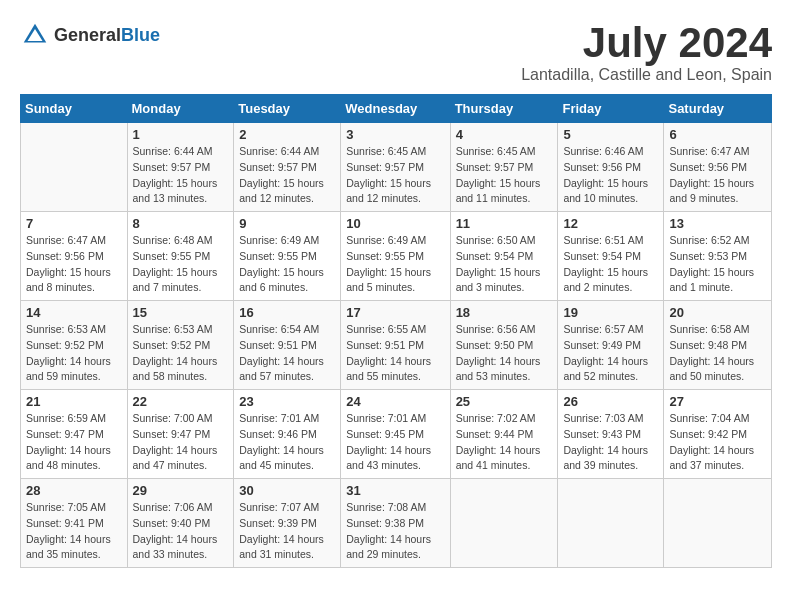 This screenshot has height=612, width=792. Describe the element at coordinates (395, 490) in the screenshot. I see `day-number: 31` at that location.